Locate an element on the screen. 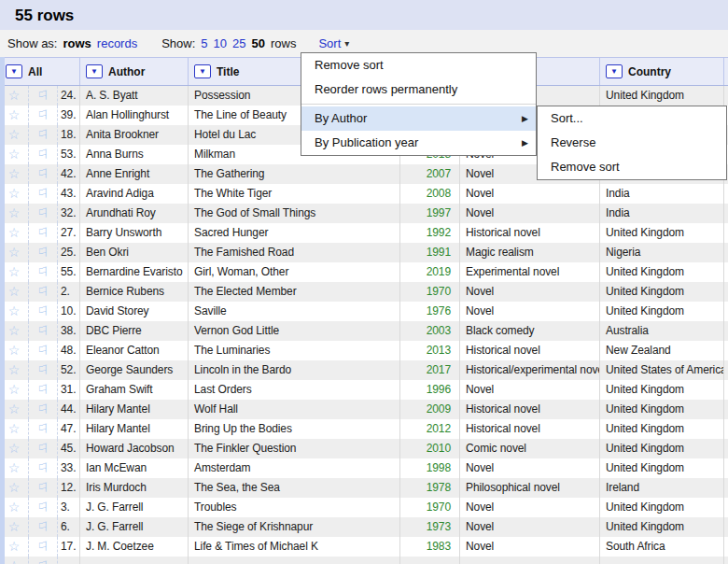 The image size is (728, 564). column-menu-button-author: ▼ is located at coordinates (94, 71).